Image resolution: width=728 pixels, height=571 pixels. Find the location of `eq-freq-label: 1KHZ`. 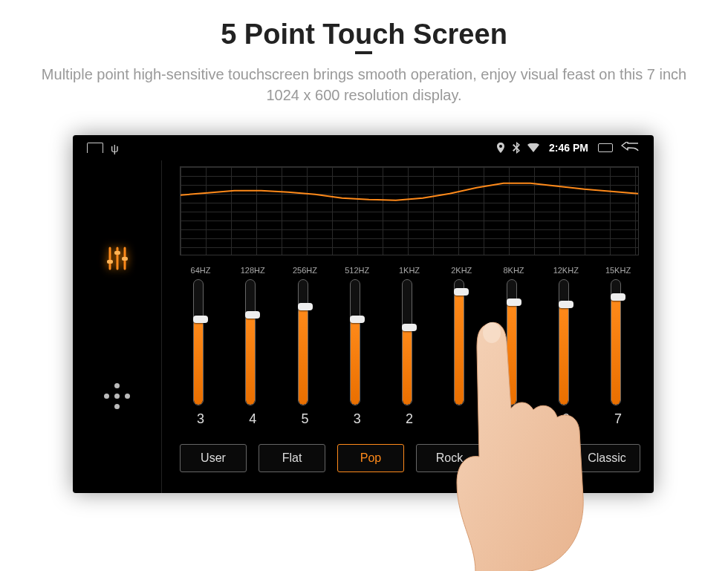

eq-freq-label: 1KHZ is located at coordinates (409, 270).